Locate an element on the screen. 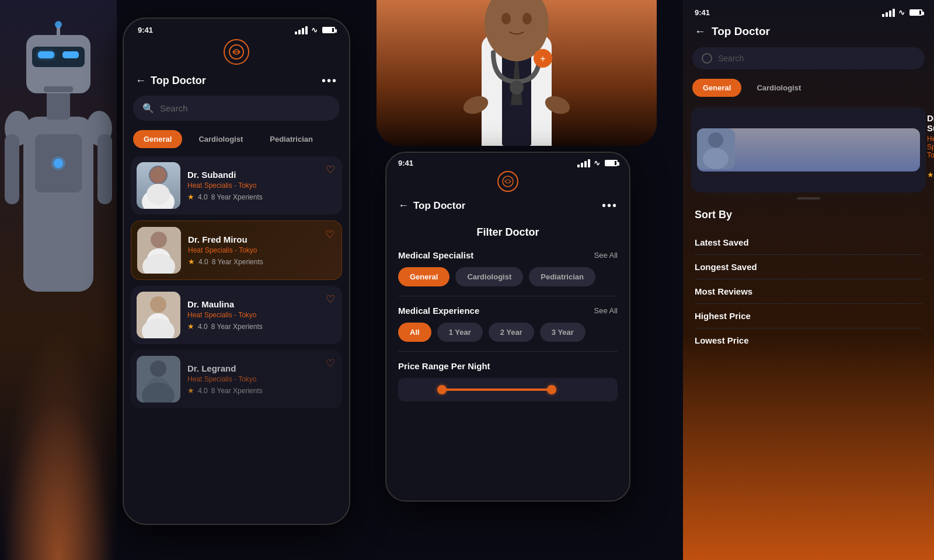 The width and height of the screenshot is (934, 560). wifi-icon-1: ∿ is located at coordinates (314, 30).